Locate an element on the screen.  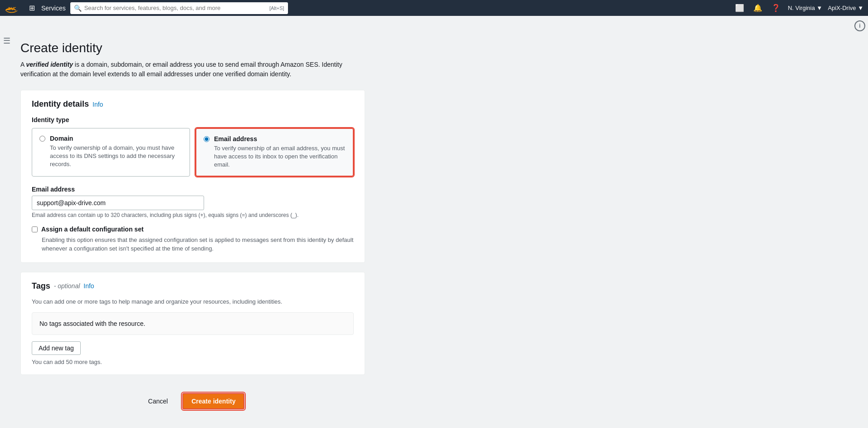
search-bar: 🔍 [Alt+S] is located at coordinates (179, 8).